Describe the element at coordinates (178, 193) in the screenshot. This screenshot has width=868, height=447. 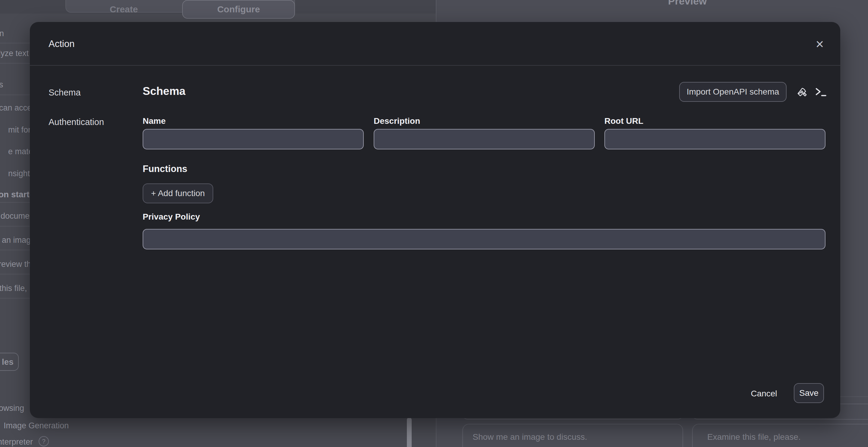
I see `add-function-button: + Add function` at that location.